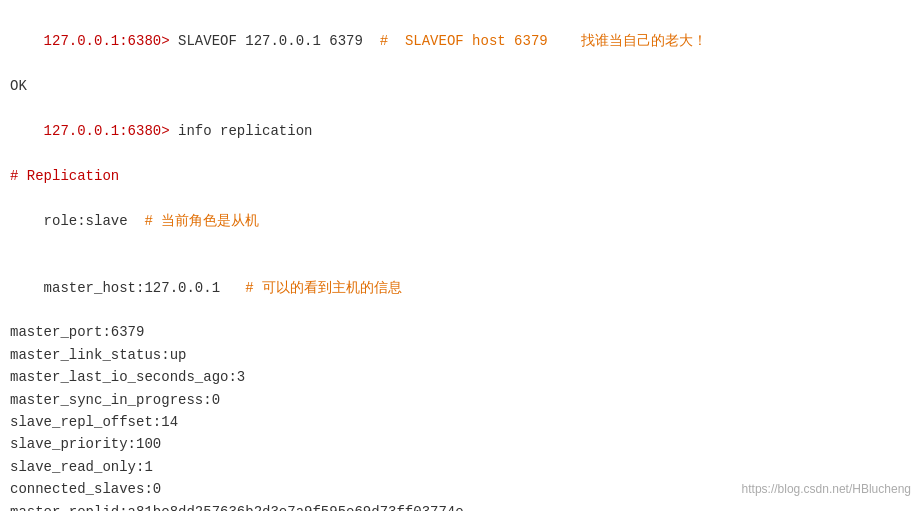  I want to click on line-master-link: master_link_status:up, so click(460, 355).